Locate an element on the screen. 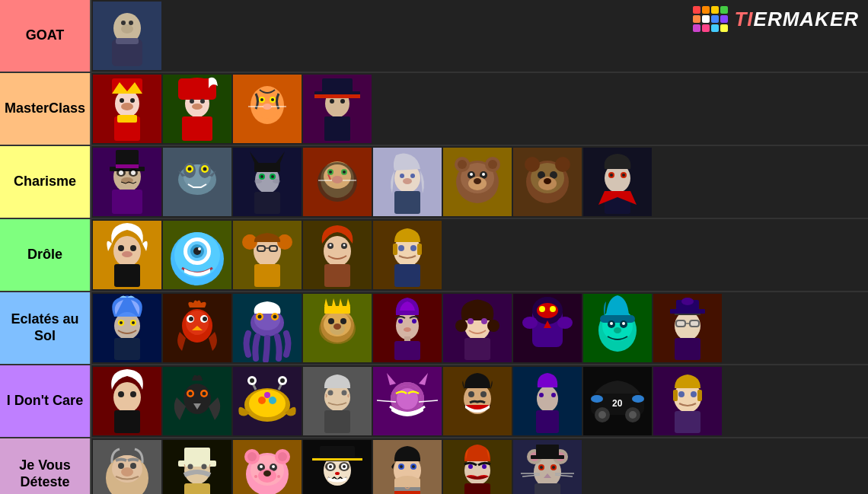  tier-label-masterclass: MasterClass is located at coordinates (46, 109).